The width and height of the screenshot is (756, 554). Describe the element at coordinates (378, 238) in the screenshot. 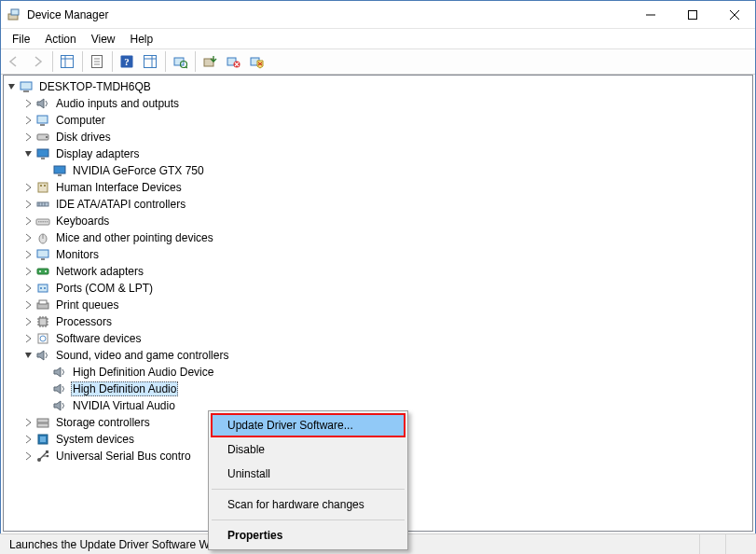

I see `tree-item-cat-7: Mice and other pointing devices` at that location.